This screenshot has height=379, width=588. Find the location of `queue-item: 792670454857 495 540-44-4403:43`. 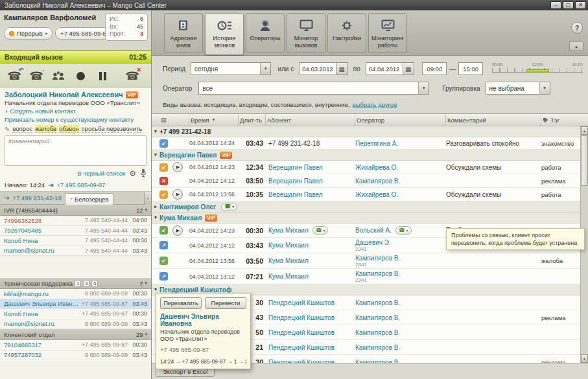

queue-item: 792670454857 495 540-44-4403:43 is located at coordinates (75, 231).